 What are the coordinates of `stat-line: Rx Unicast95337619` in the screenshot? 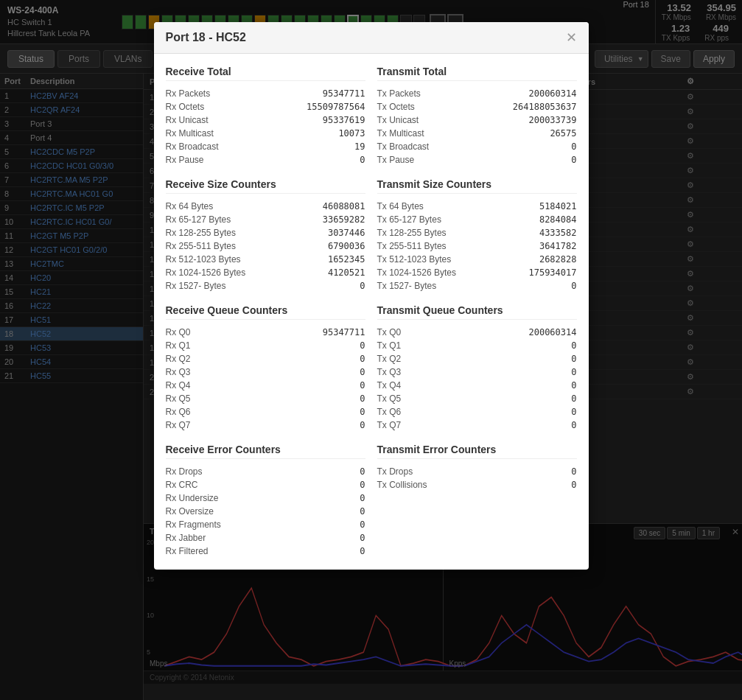 It's located at (265, 120).